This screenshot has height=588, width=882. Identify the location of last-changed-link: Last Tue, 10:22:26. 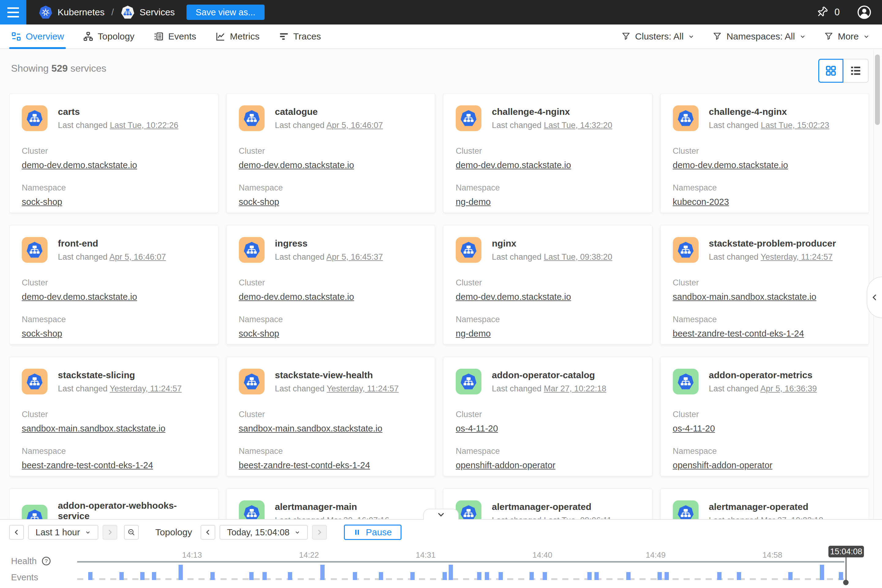
(144, 125).